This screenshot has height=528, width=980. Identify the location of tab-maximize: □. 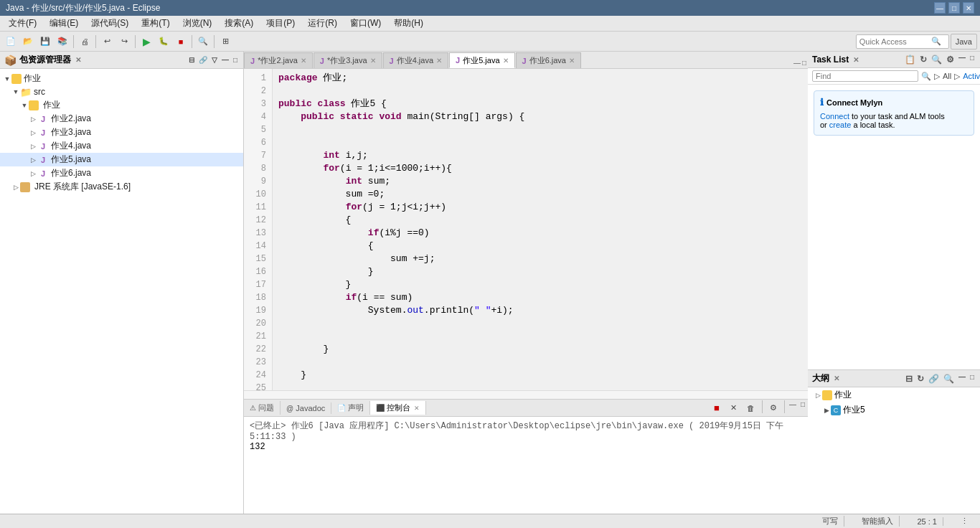
(804, 63).